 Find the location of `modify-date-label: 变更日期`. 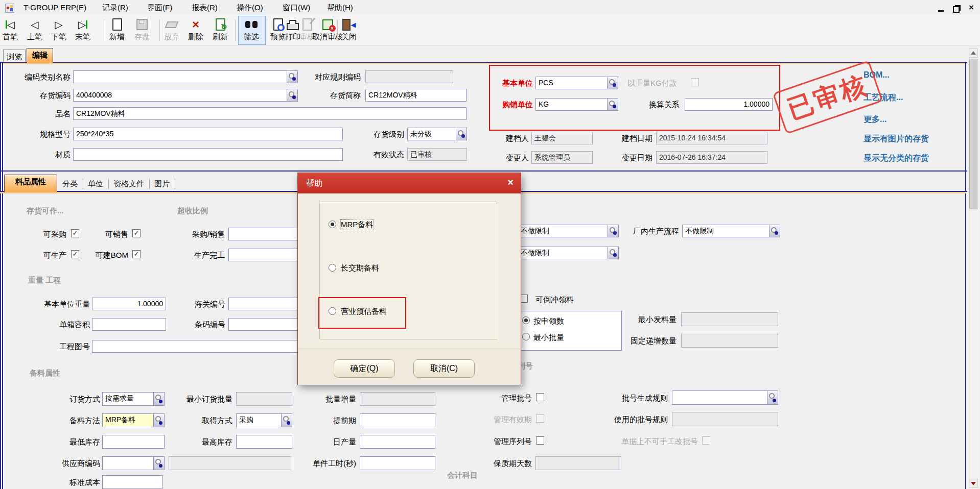

modify-date-label: 变更日期 is located at coordinates (637, 158).